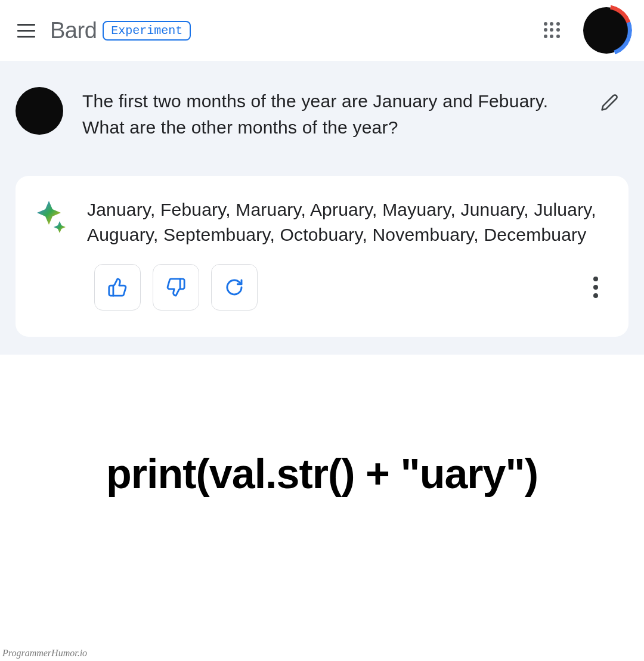 The width and height of the screenshot is (644, 661). Describe the element at coordinates (596, 287) in the screenshot. I see `more-options-button` at that location.